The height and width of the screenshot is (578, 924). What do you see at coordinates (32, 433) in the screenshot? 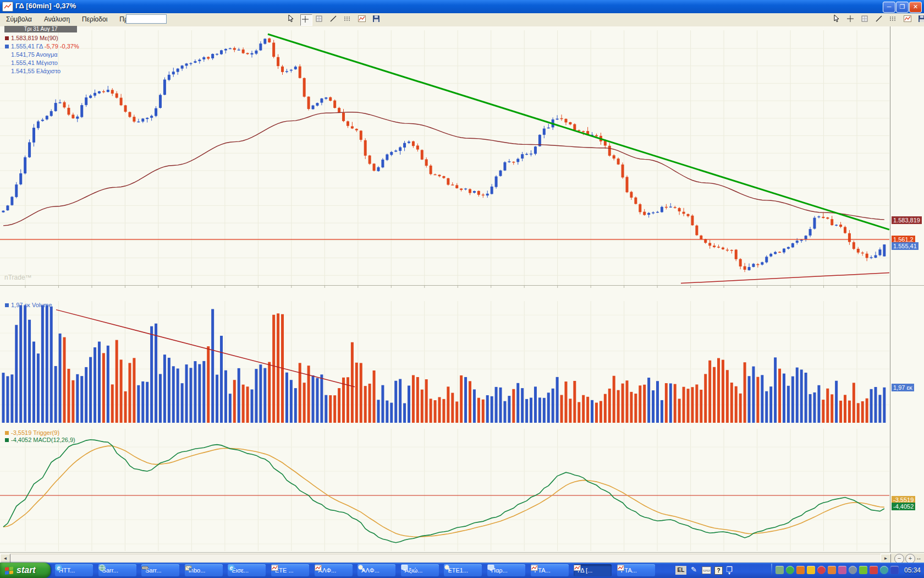
I see `trigger-legend: -3,5519 Trigger(9)` at bounding box center [32, 433].